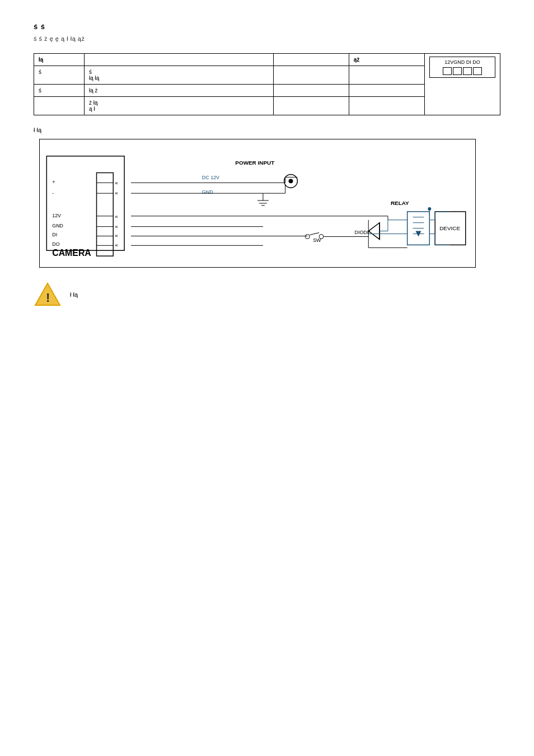  Describe the element at coordinates (55, 235) in the screenshot. I see `svg-text: DI` at that location.